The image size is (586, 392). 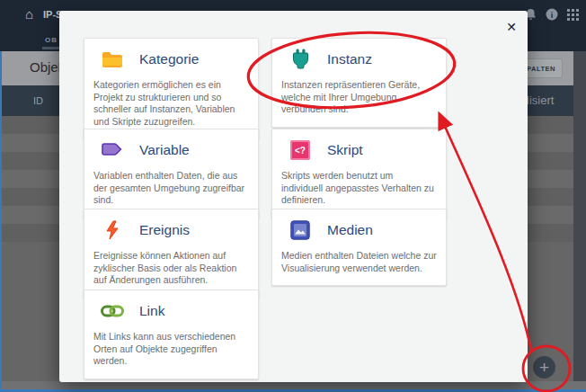 What do you see at coordinates (112, 311) in the screenshot?
I see `link-icon` at bounding box center [112, 311].